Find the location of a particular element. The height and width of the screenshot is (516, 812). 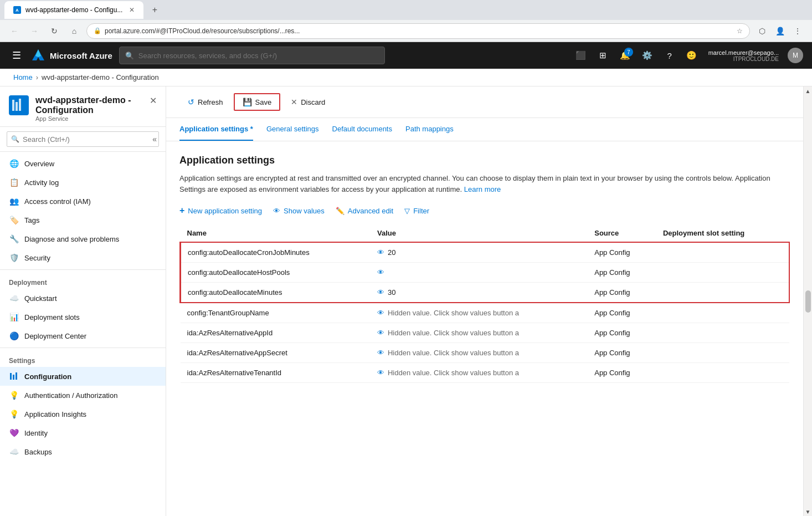

save-button: 💾 Save is located at coordinates (257, 102).